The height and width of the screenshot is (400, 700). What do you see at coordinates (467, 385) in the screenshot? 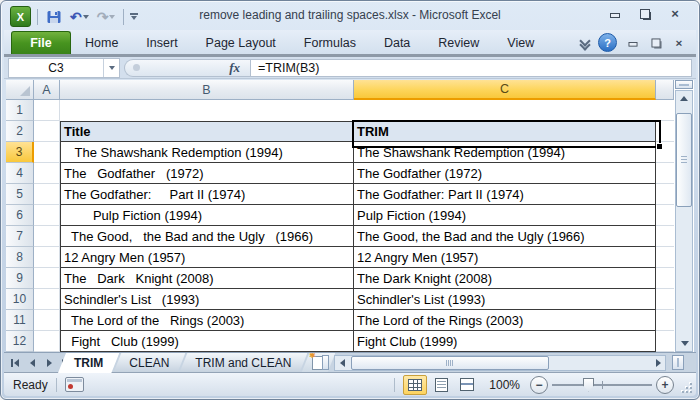
I see `page-break-view-button` at bounding box center [467, 385].